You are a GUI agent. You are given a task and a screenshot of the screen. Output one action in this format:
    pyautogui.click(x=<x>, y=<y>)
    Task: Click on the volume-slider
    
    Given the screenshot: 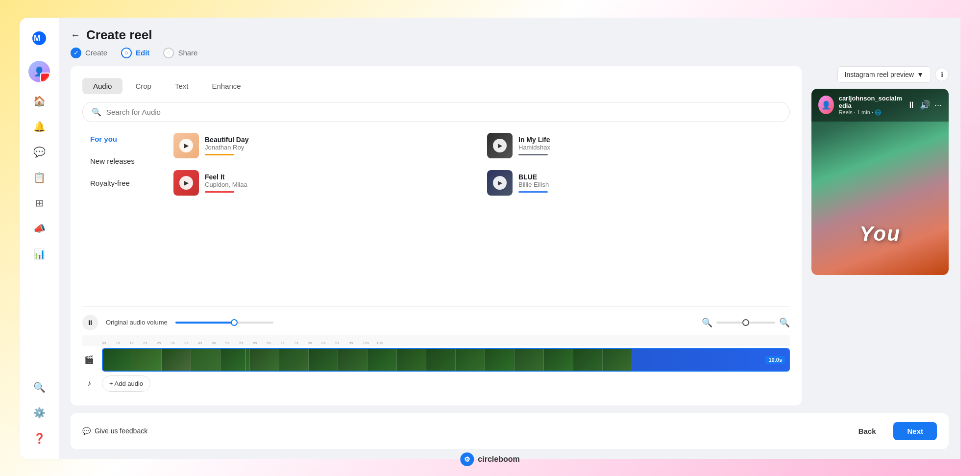 What is the action you would take?
    pyautogui.click(x=224, y=323)
    